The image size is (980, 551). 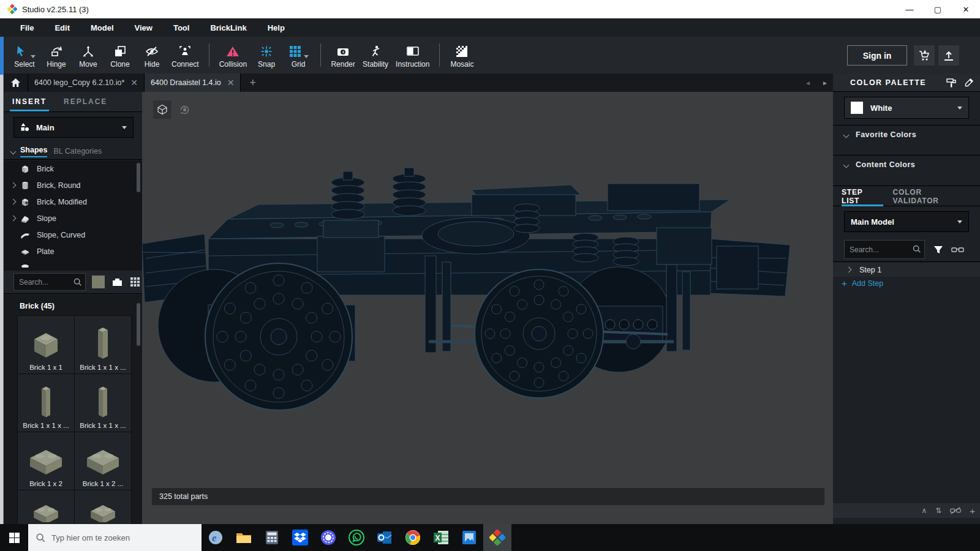 What do you see at coordinates (375, 55) in the screenshot?
I see `stability-button: Stability` at bounding box center [375, 55].